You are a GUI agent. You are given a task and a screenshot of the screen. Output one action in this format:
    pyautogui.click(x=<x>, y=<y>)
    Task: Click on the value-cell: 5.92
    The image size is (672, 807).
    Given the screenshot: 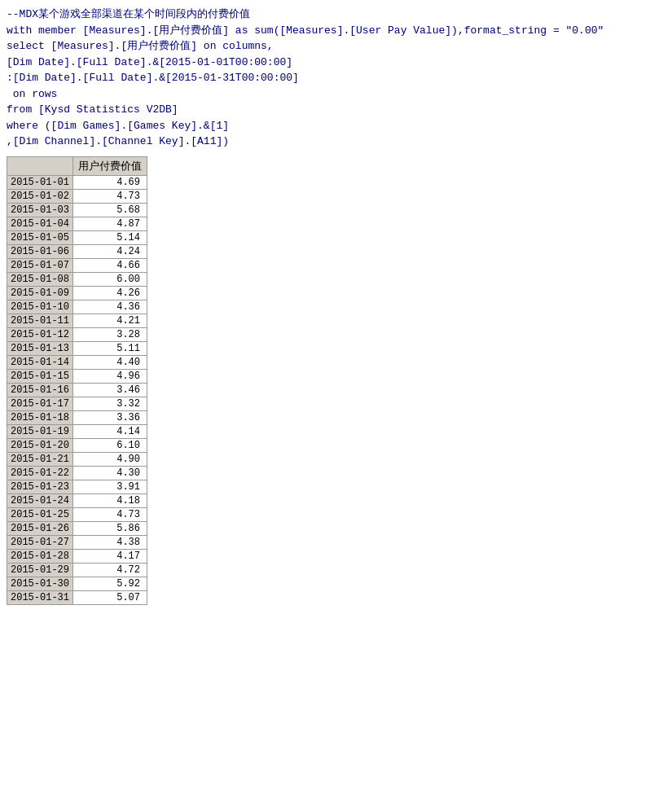 What is the action you would take?
    pyautogui.click(x=111, y=583)
    